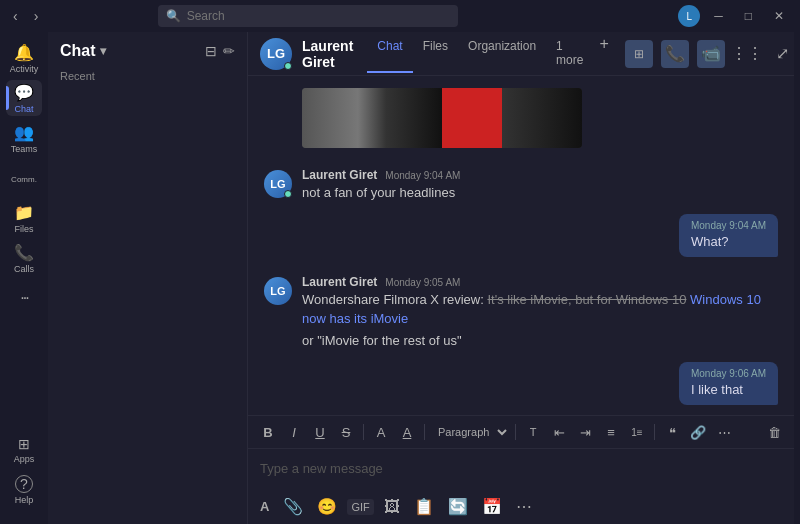  Describe the element at coordinates (728, 390) in the screenshot. I see `bubble-text: I like that` at that location.